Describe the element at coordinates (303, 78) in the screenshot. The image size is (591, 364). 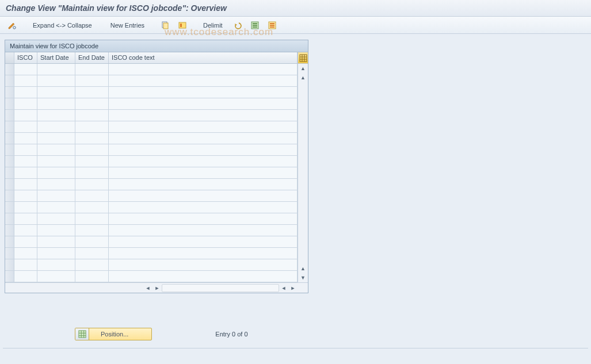
I see `scroll-up-arrow2-icon: ▲` at that location.